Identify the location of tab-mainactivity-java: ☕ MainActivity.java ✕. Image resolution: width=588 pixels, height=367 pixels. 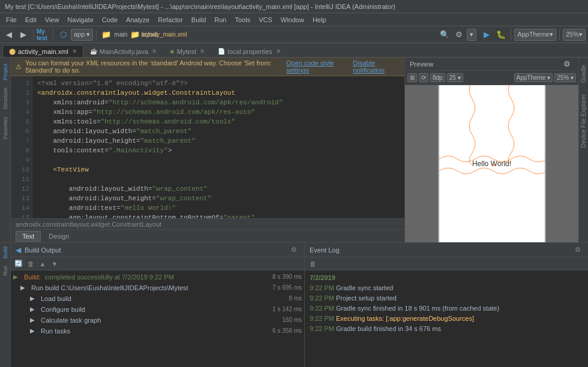
(124, 51).